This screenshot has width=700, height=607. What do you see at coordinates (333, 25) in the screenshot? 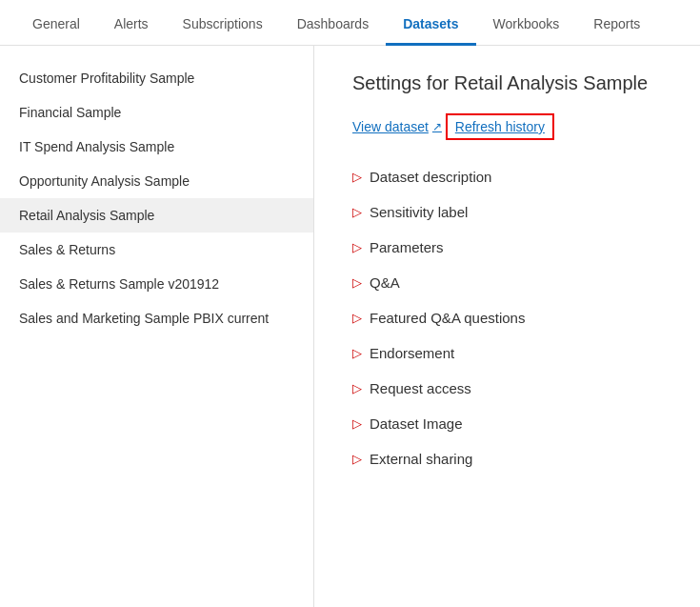
I see `tab-dashboards: Dashboards` at bounding box center [333, 25].